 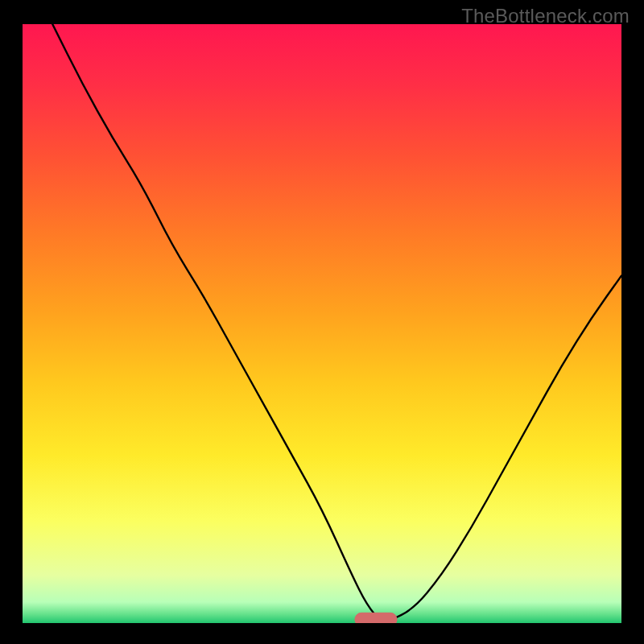 I want to click on optimum-marker, so click(x=376, y=618).